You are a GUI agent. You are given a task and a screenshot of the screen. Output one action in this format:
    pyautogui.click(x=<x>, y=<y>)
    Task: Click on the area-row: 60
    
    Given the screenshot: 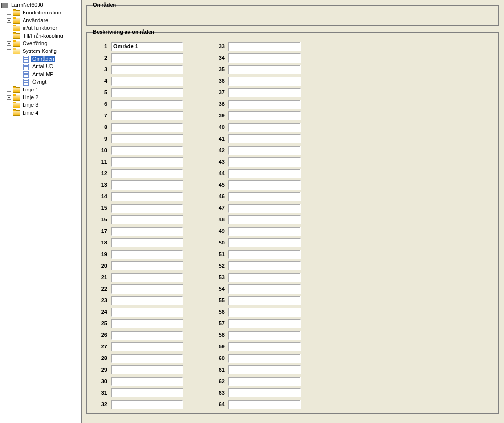 What is the action you would take?
    pyautogui.click(x=256, y=358)
    